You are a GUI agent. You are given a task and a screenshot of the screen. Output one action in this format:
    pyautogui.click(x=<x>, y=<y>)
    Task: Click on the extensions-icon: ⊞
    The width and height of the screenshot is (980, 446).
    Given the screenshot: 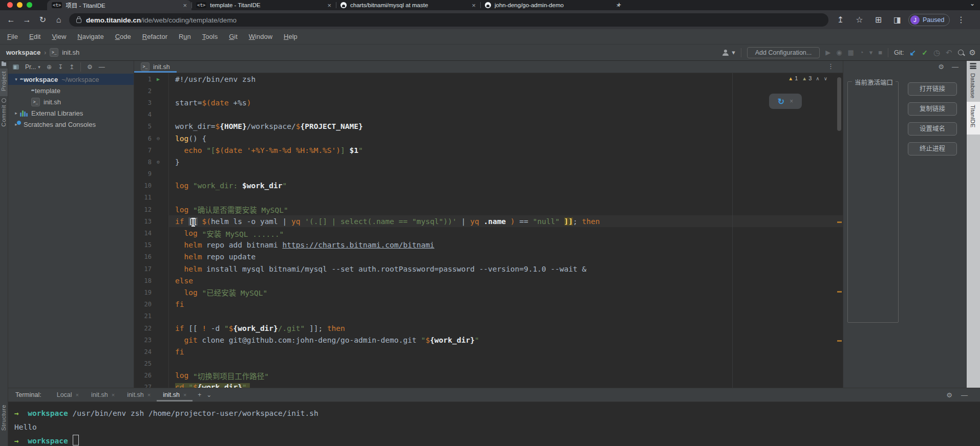 What is the action you would take?
    pyautogui.click(x=879, y=19)
    